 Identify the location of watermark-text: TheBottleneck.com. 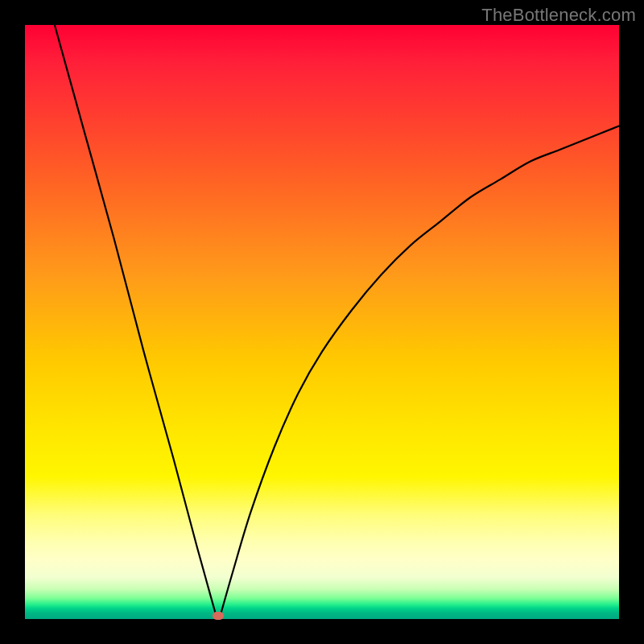
(559, 15).